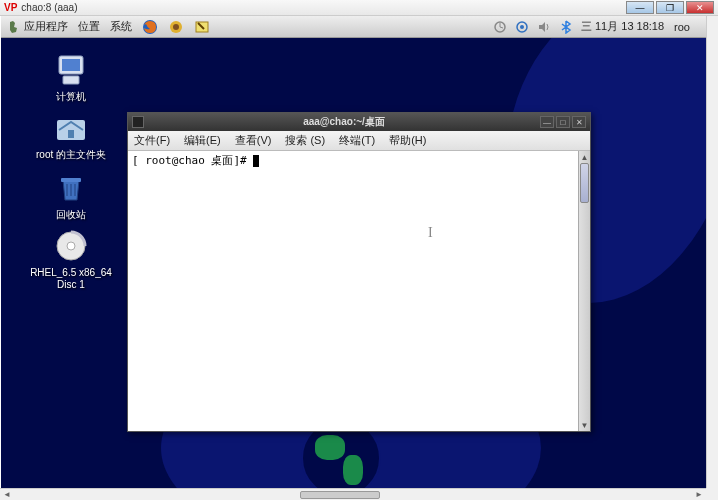  Describe the element at coordinates (71, 155) in the screenshot. I see `icon-label: root 的主文件夹` at that location.